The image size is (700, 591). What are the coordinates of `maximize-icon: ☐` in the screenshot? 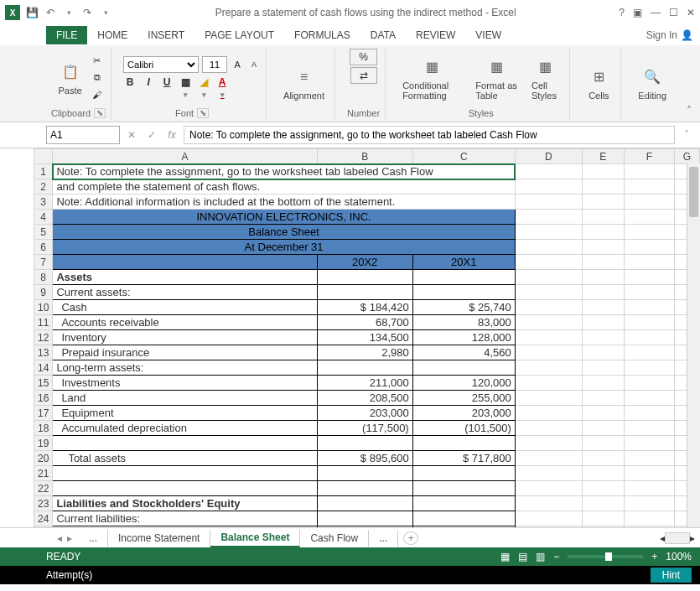 It's located at (674, 13).